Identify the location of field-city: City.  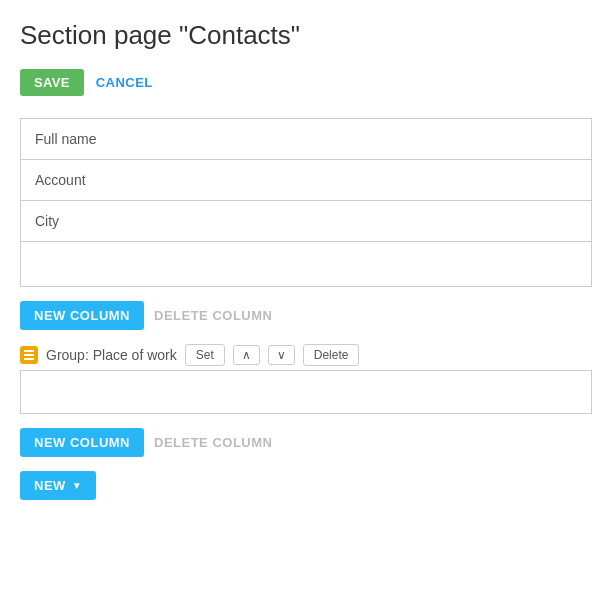
(306, 222).